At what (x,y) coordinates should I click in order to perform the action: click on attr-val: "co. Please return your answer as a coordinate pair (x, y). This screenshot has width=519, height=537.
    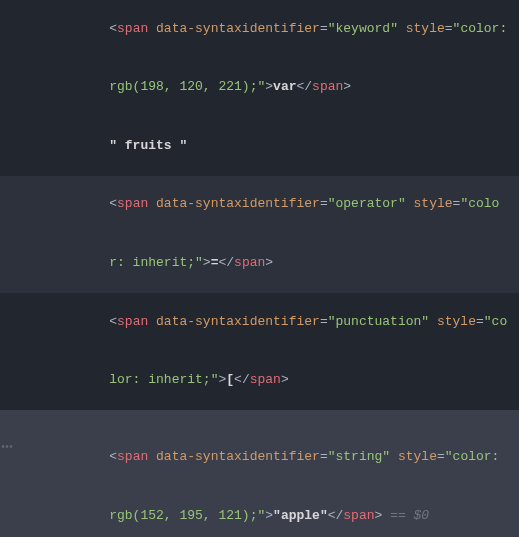
    Looking at the image, I should click on (496, 322).